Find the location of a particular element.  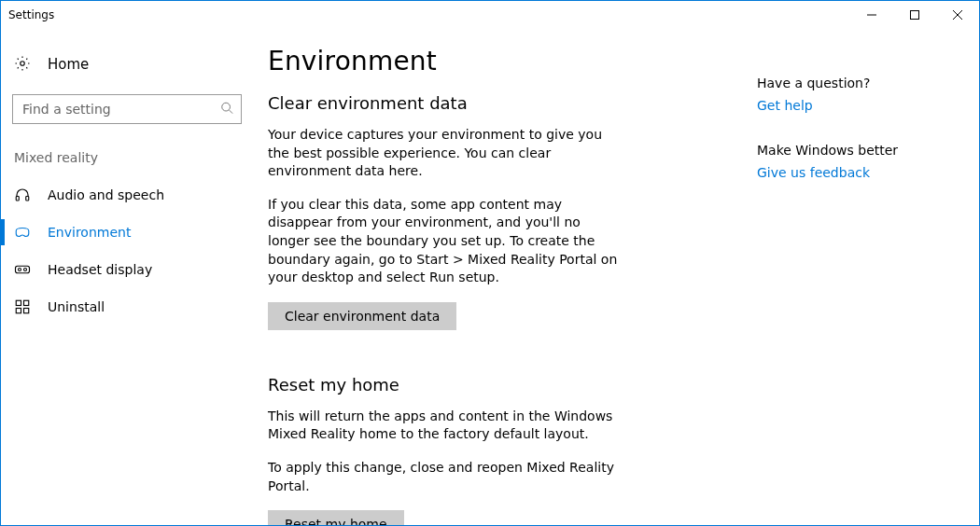

window-controls is located at coordinates (915, 15).